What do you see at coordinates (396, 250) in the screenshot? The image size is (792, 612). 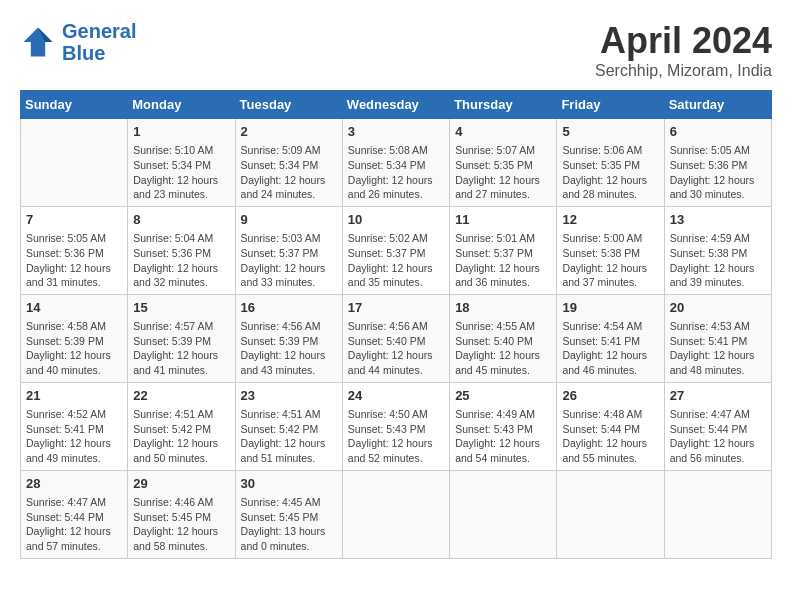 I see `calendar-cell: 10Sunrise: 5:02 AM Sunset: 5:37 PM Dayli…` at bounding box center [396, 250].